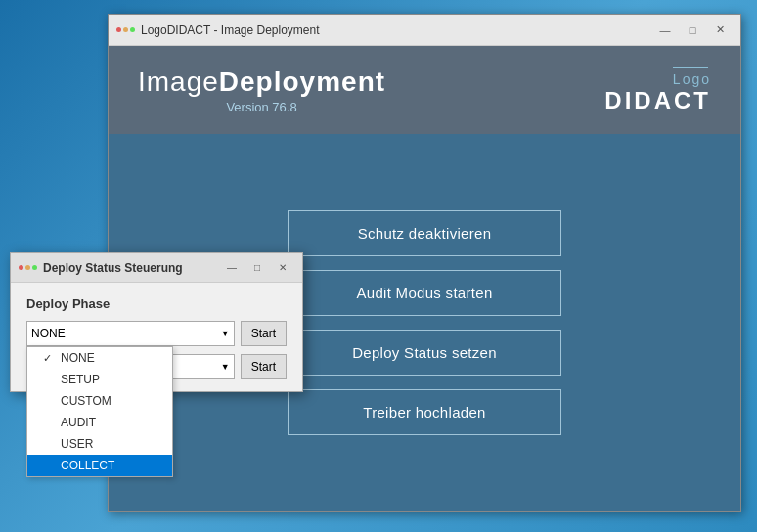 Image resolution: width=757 pixels, height=532 pixels. Describe the element at coordinates (424, 233) in the screenshot. I see `schutz-button: Schutz deaktivieren` at that location.